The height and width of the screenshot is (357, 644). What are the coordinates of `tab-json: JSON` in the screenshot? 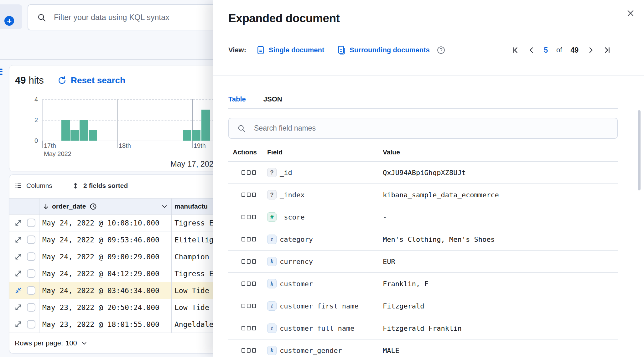 It's located at (273, 101).